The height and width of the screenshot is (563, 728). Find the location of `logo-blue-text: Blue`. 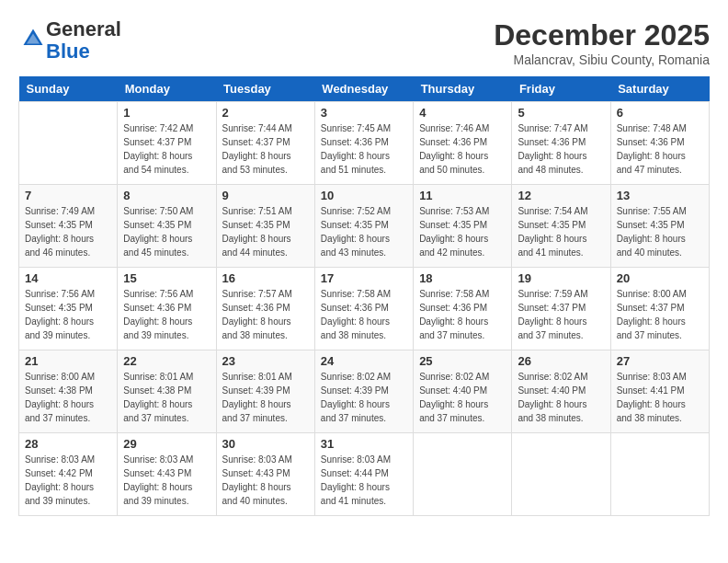

logo-blue-text: Blue is located at coordinates (68, 52).